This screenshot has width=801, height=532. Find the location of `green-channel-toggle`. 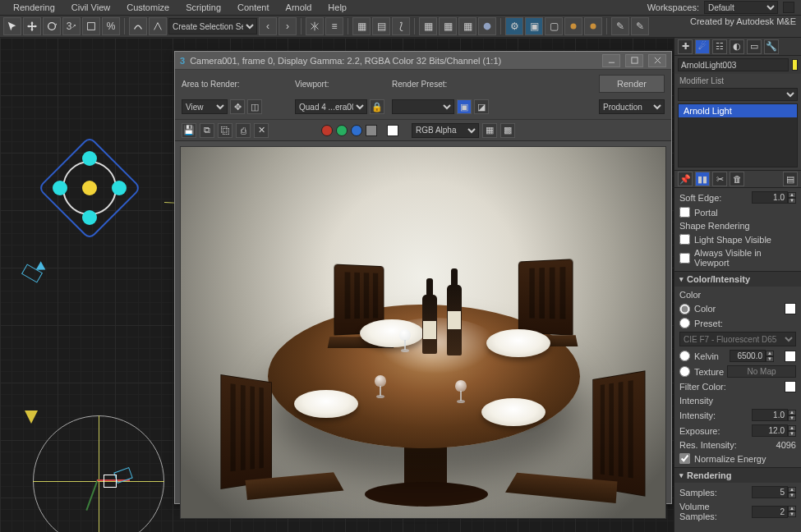

green-channel-toggle is located at coordinates (342, 131).